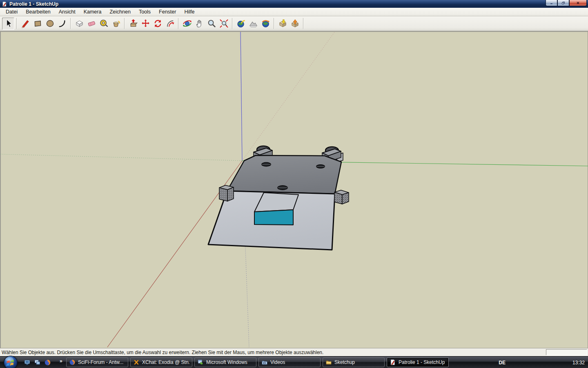 The height and width of the screenshot is (368, 588). What do you see at coordinates (393, 362) in the screenshot?
I see `sketchup-app-icon` at bounding box center [393, 362].